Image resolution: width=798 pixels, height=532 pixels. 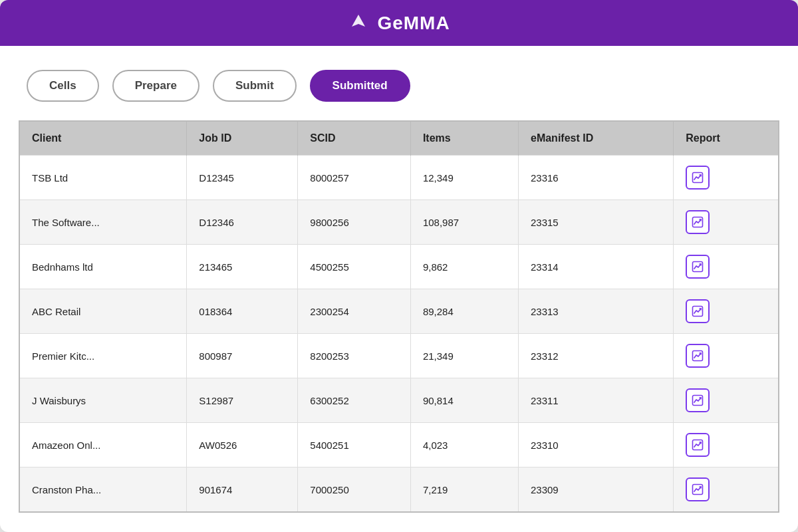 I want to click on report-button-row6, so click(x=698, y=445).